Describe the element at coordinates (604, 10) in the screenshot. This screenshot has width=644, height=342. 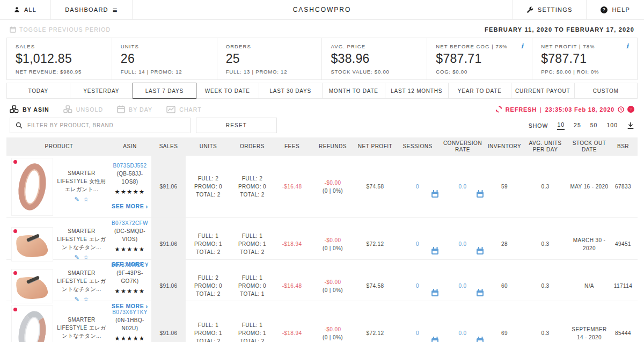
I see `help-icon: ?` at that location.